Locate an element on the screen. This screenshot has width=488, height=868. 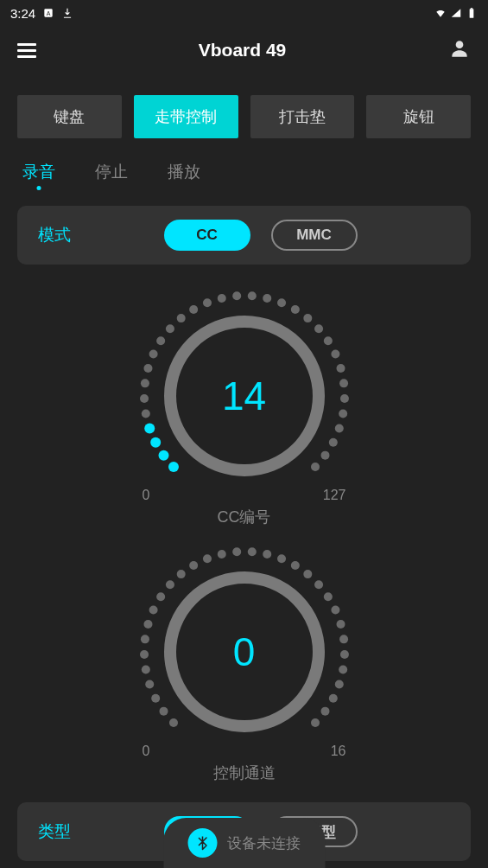
connection-status-bar: 设备未连接 is located at coordinates (244, 843).